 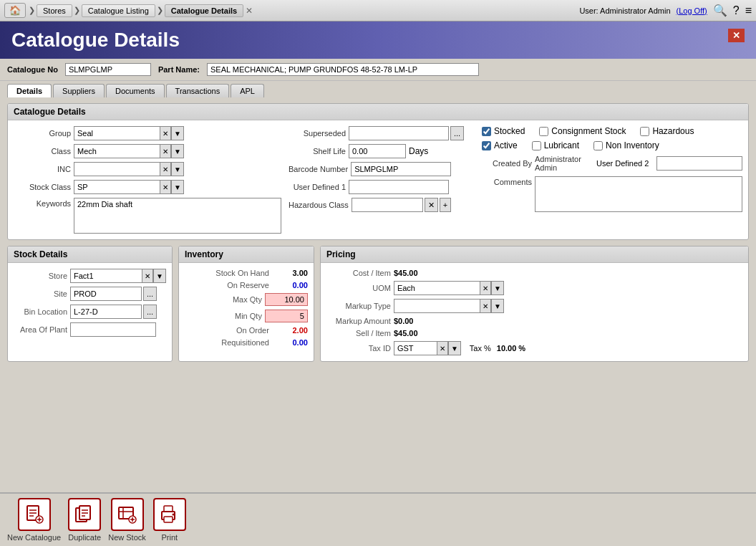 What do you see at coordinates (415, 348) in the screenshot?
I see `tax-id-input` at bounding box center [415, 348].